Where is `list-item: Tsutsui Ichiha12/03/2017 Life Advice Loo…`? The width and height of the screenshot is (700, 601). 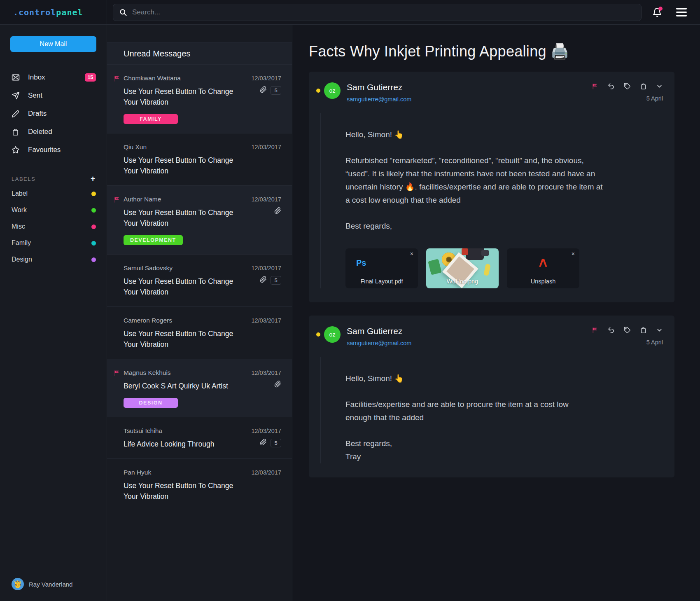 list-item: Tsutsui Ichiha12/03/2017 Life Advice Loo… is located at coordinates (199, 438).